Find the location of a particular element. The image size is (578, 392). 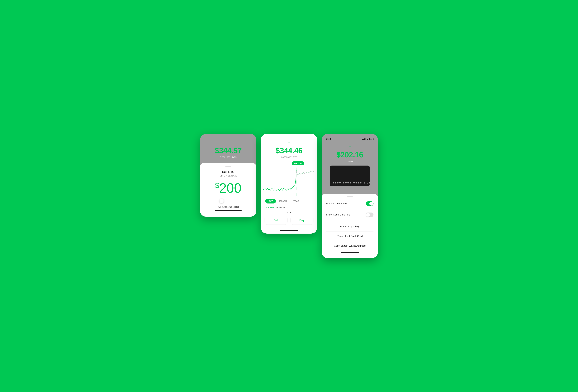

enable-cash-card-label: Enable Cash Card is located at coordinates (336, 204).